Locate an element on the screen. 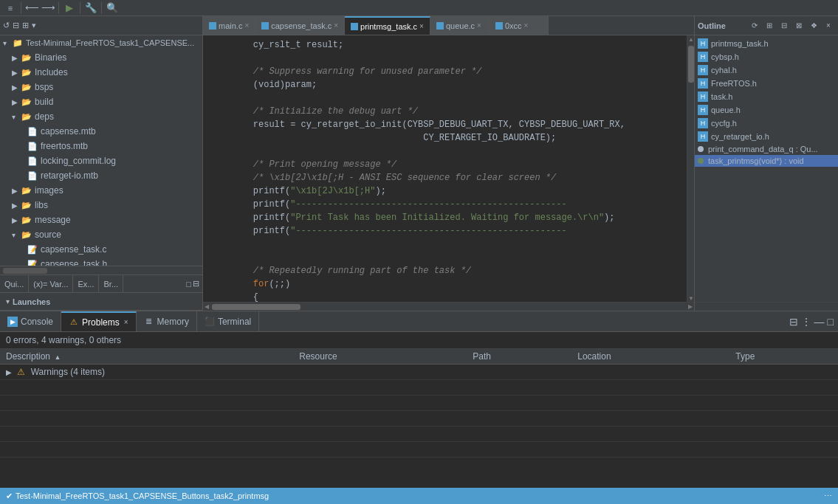  outline-item-freertos-h: H FreeRTOS.h is located at coordinates (766, 83).